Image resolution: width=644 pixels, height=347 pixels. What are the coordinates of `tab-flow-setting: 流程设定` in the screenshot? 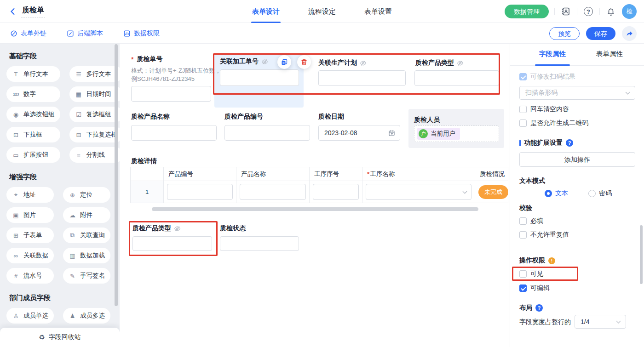 It's located at (322, 11).